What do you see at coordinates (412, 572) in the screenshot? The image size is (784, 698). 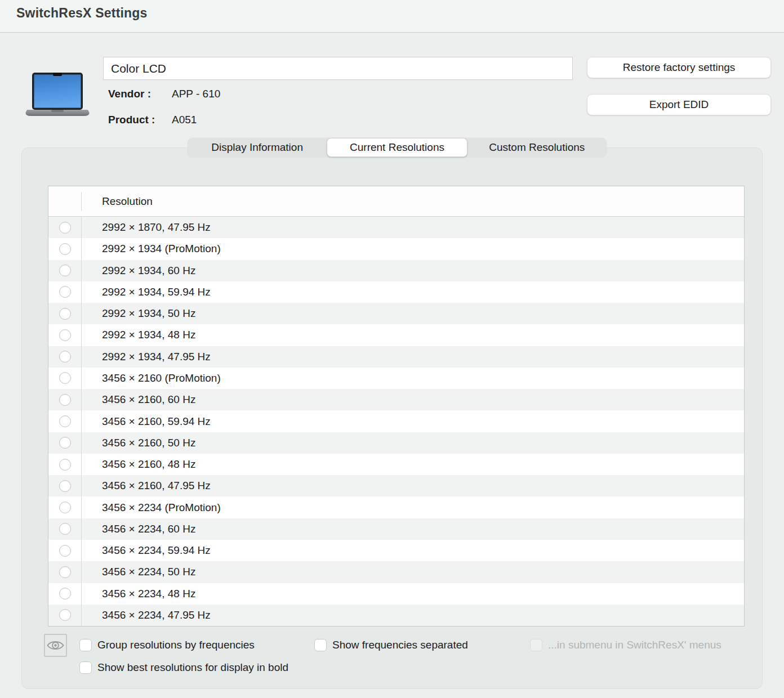 I see `resolution-label: 3456 × 2234, 50 Hz` at bounding box center [412, 572].